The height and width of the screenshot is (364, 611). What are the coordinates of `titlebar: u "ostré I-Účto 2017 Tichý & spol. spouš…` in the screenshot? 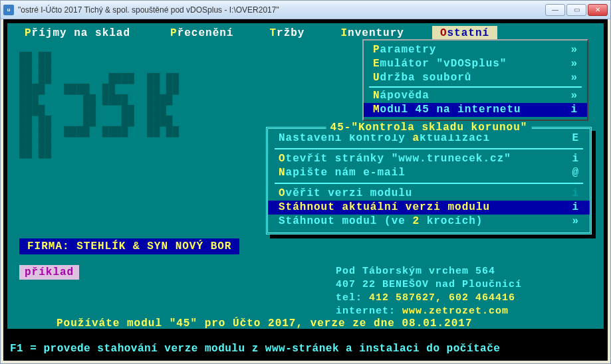 It's located at (306, 10).